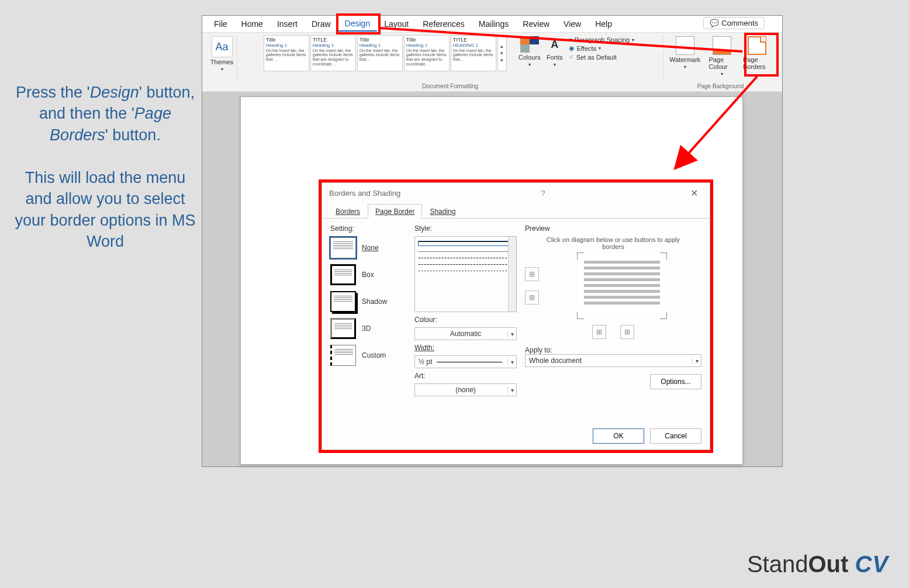 The height and width of the screenshot is (588, 909). I want to click on setting-column: Setting: None Box Shadow 3D, so click(368, 324).